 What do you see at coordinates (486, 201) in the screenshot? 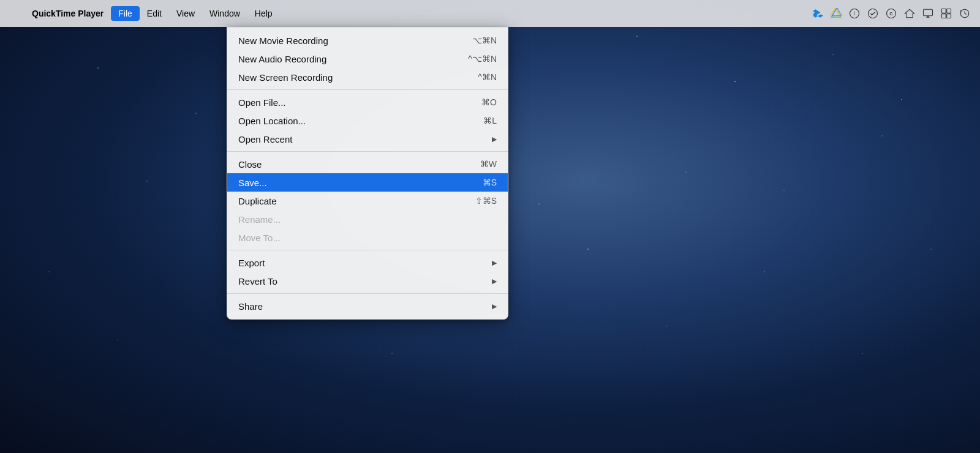
I see `shortcut-duplicate: ⇧⌘S` at bounding box center [486, 201].